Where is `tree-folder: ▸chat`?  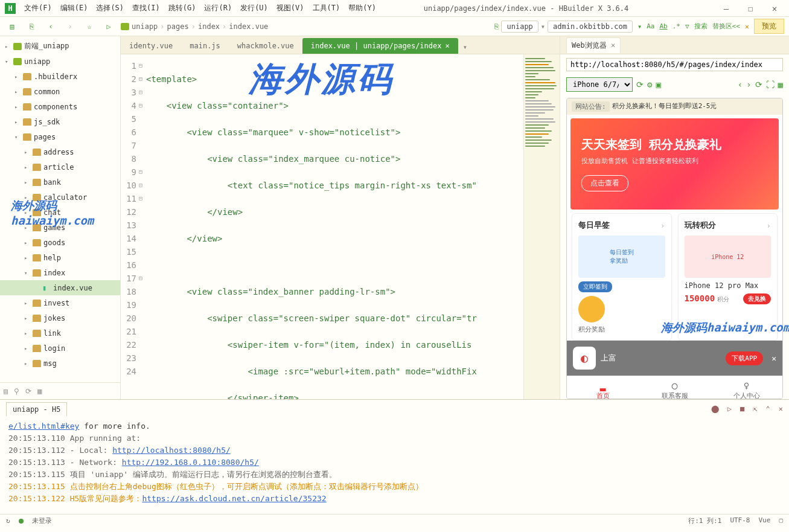
tree-folder: ▸chat is located at coordinates (60, 213).